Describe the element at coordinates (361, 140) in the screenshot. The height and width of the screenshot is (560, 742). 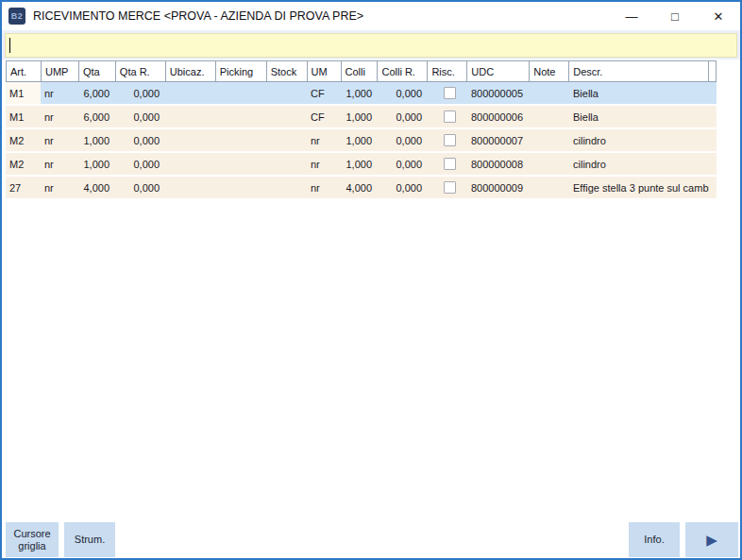
I see `grid-row: M2nr1,0000,000nr1,0000,000800000007cilin…` at that location.